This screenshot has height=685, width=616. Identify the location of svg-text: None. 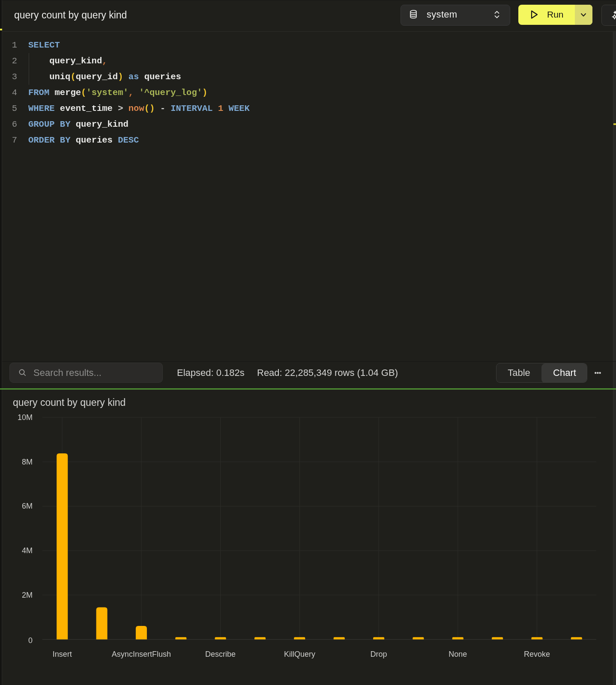
(458, 654).